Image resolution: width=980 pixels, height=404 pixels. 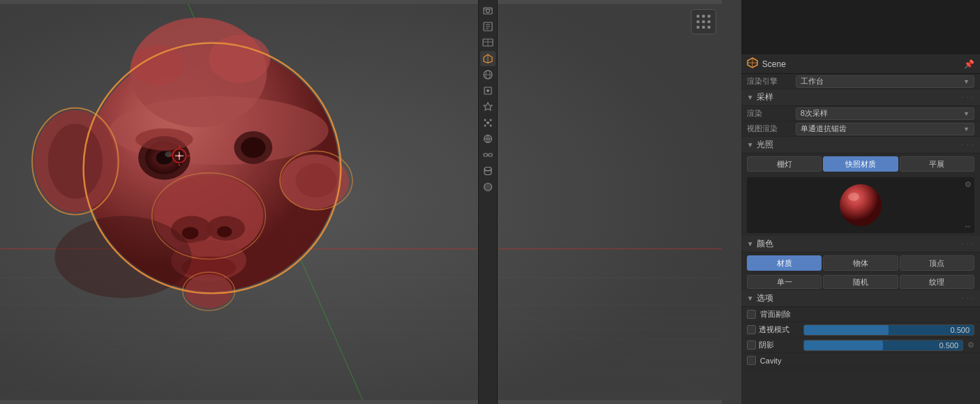 What do you see at coordinates (785, 282) in the screenshot?
I see `single-btn: 单一` at bounding box center [785, 282].